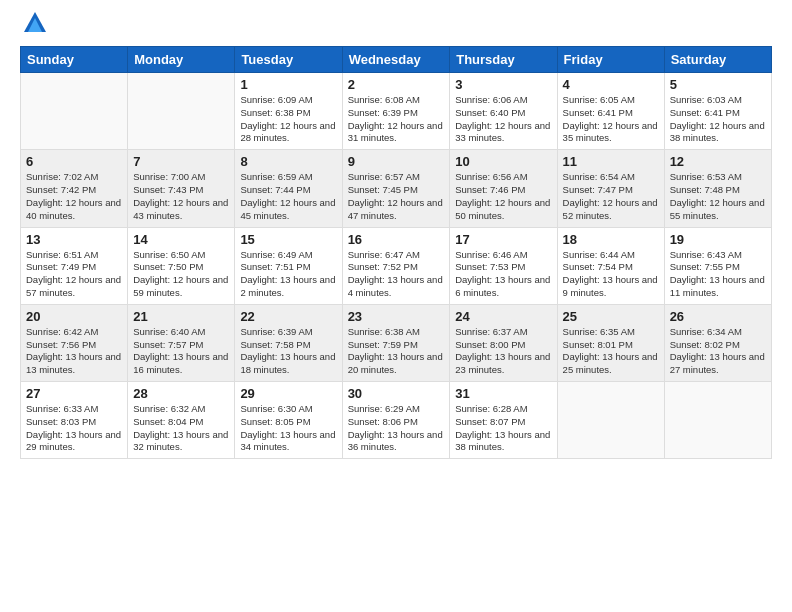 The width and height of the screenshot is (792, 612). I want to click on day-info: Sunrise: 6:53 AMSunset: 7:48 PMDaylight:…, so click(718, 196).